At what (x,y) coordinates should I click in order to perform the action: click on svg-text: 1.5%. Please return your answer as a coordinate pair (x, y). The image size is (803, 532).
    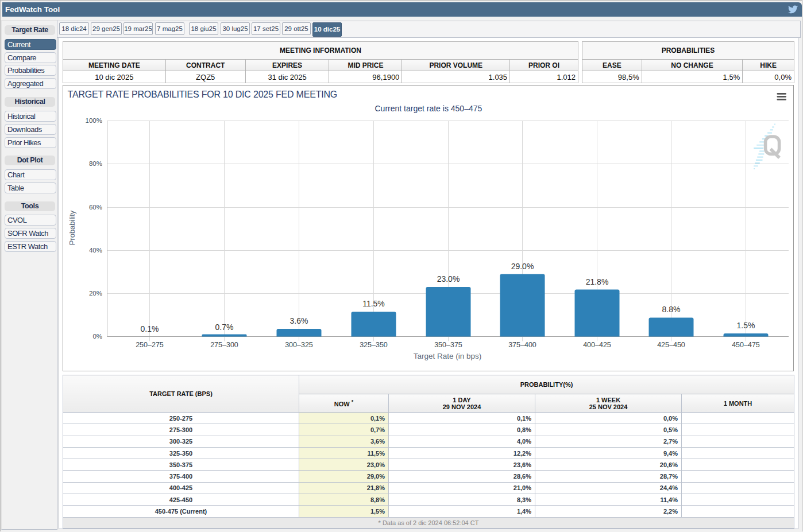
    Looking at the image, I should click on (746, 325).